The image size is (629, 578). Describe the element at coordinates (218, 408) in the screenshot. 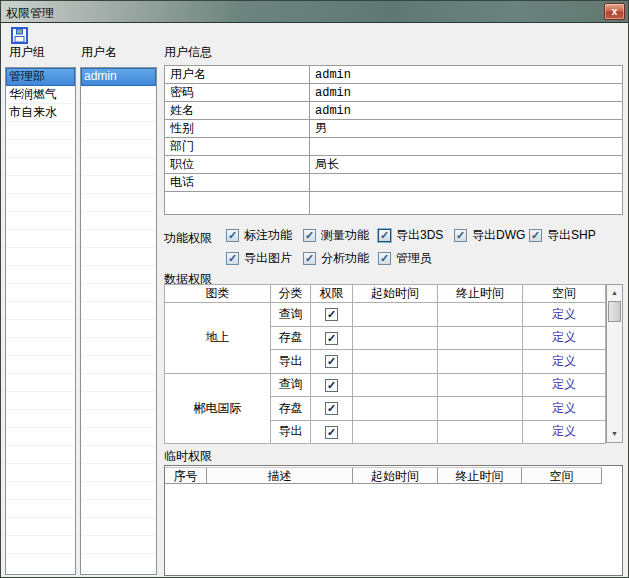

I see `group-name-cell: 郴电国际` at that location.